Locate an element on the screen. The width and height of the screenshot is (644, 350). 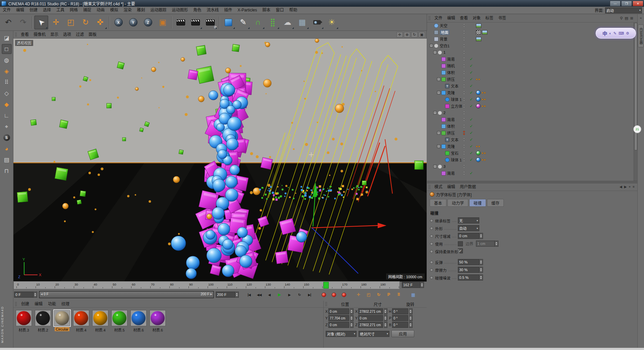
am-target-icon: ⌖ is located at coordinates (630, 187).